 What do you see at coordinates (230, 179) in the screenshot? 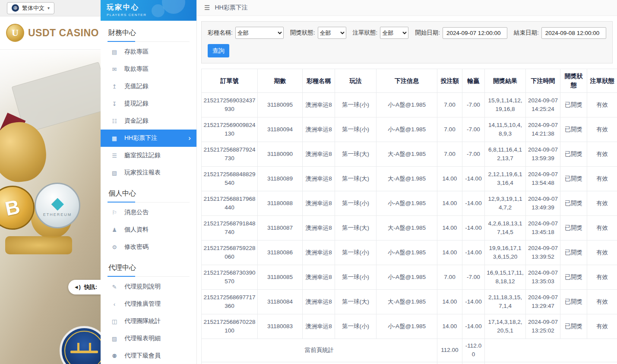
I see `cell-order-id: 2152172568848829540` at bounding box center [230, 179].